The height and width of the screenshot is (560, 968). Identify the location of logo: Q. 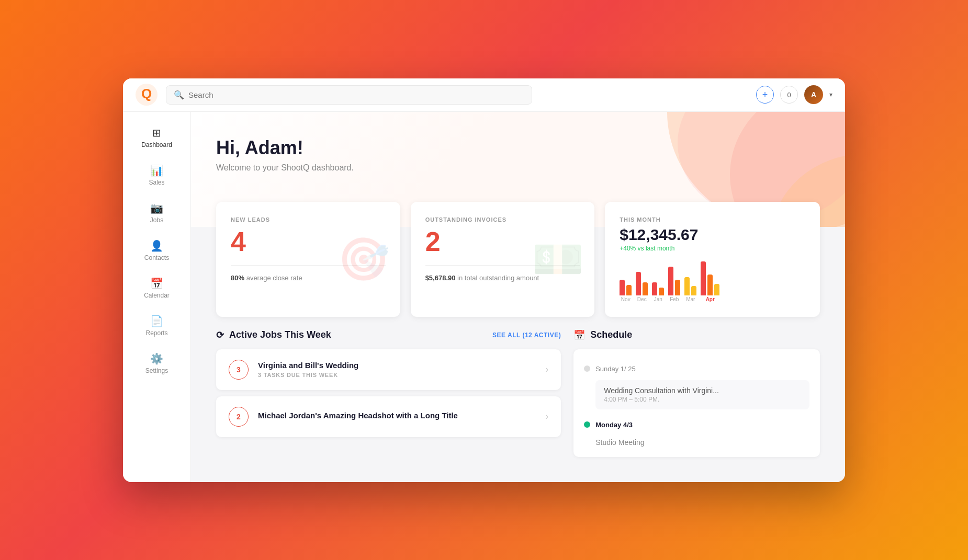
(147, 95).